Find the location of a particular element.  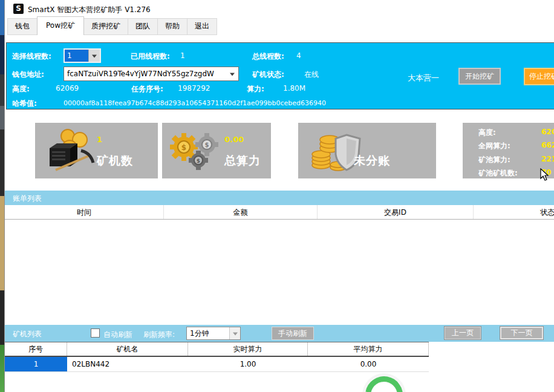

miner-list-section-bar: 矿机列表 自动刷新 刷新频率: 1分钟 手动刷新 上一页 下一页 is located at coordinates (279, 333).